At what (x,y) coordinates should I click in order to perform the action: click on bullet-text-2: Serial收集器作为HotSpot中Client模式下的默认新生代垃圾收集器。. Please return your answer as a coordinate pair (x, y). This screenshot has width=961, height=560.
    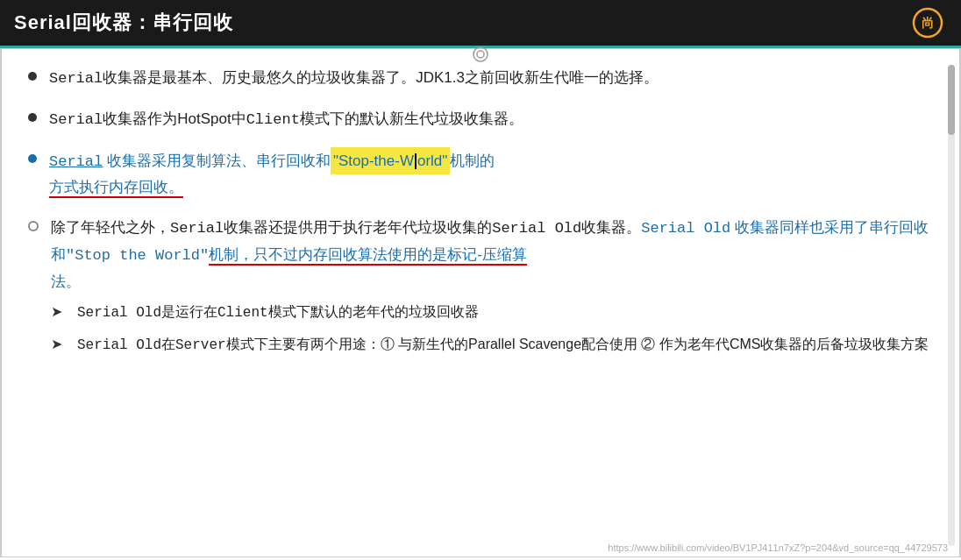
    Looking at the image, I should click on (286, 119).